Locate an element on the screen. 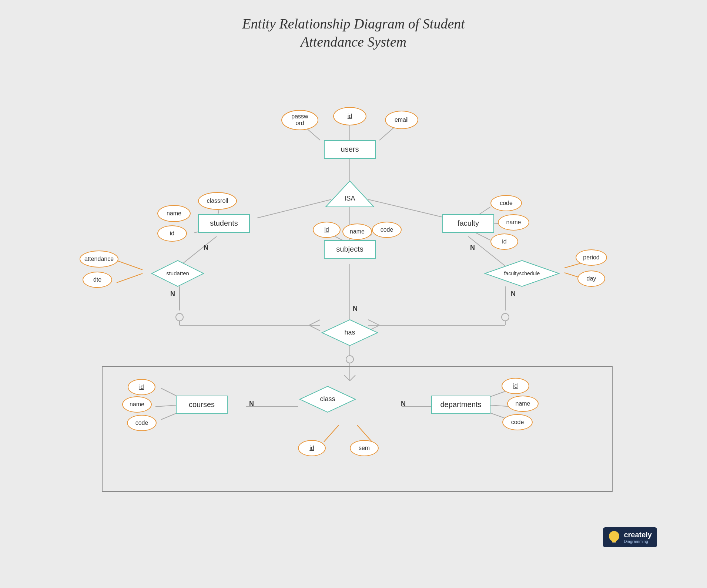 The width and height of the screenshot is (707, 588). entity-students: students is located at coordinates (224, 224).